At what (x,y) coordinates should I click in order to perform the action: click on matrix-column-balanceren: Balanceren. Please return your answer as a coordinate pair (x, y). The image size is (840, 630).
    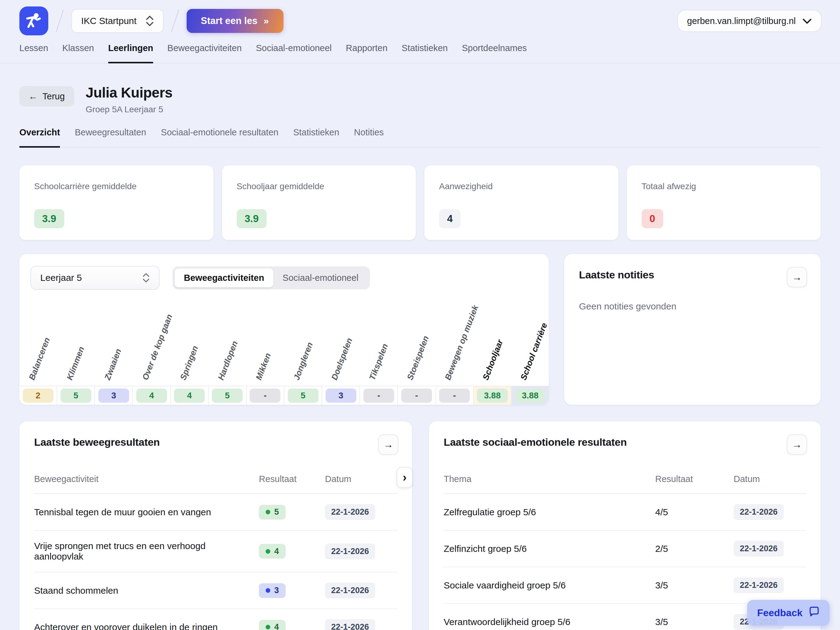
    Looking at the image, I should click on (38, 340).